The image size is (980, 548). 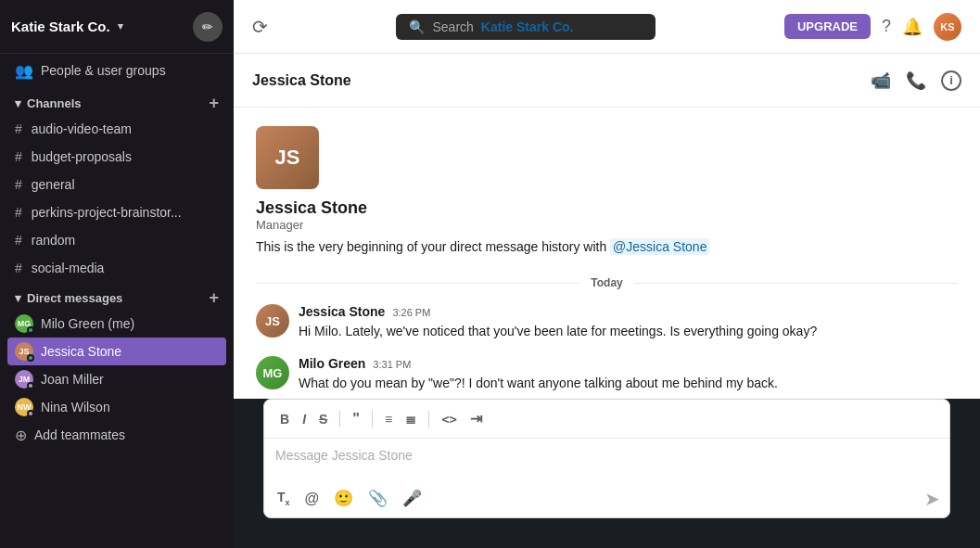 I want to click on emoji-button: 🙂, so click(x=343, y=499).